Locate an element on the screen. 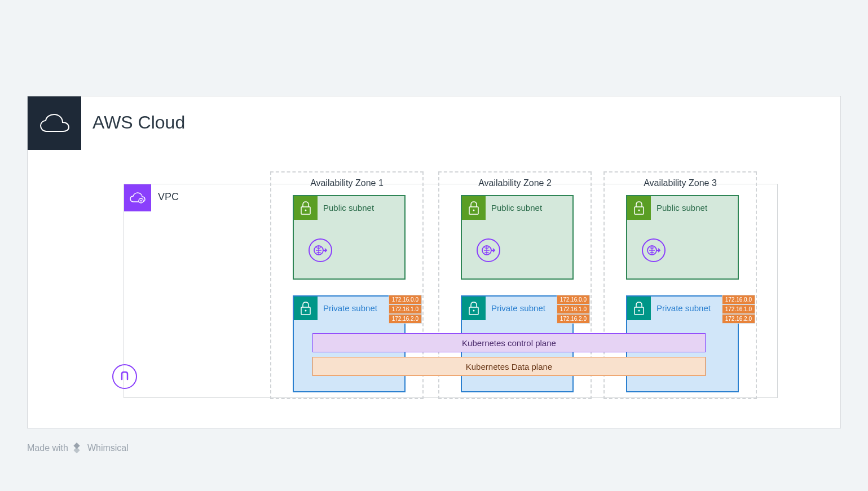 Image resolution: width=868 pixels, height=491 pixels. private-subnet-3-label: Private subnet is located at coordinates (684, 308).